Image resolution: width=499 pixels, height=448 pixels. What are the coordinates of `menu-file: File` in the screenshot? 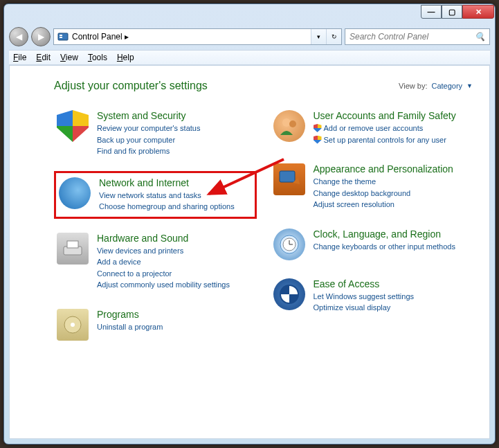 It's located at (19, 57).